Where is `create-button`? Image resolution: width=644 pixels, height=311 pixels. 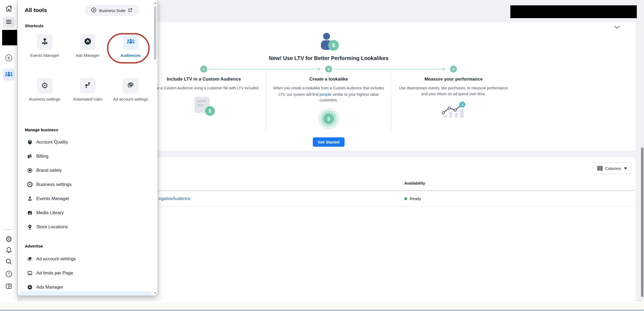
create-button is located at coordinates (9, 58).